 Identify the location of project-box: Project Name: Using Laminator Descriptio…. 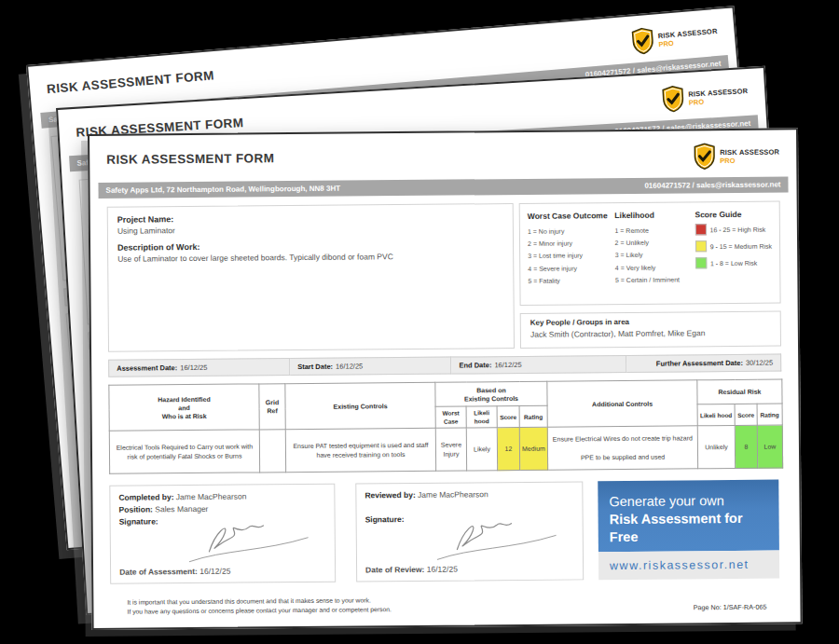
(311, 278).